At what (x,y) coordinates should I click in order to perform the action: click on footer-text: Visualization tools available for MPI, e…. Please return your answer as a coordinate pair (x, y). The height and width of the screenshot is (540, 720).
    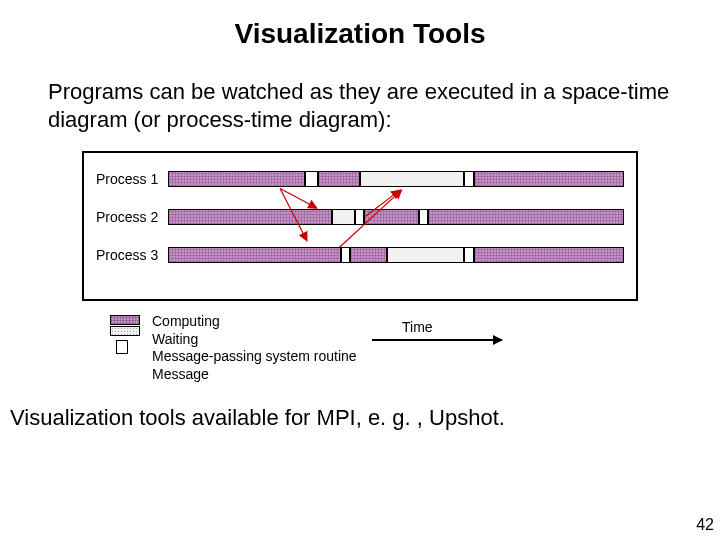
    Looking at the image, I should click on (360, 407).